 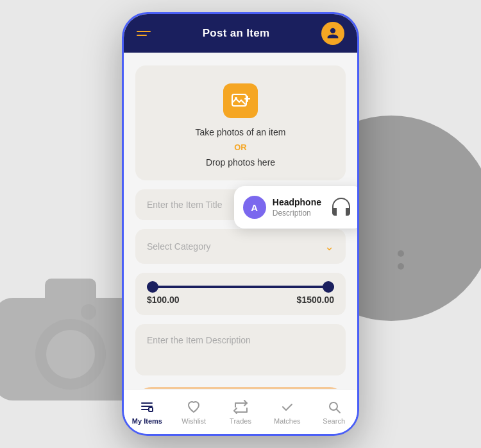 What do you see at coordinates (287, 412) in the screenshot?
I see `nav-item-matches: Matches` at bounding box center [287, 412].